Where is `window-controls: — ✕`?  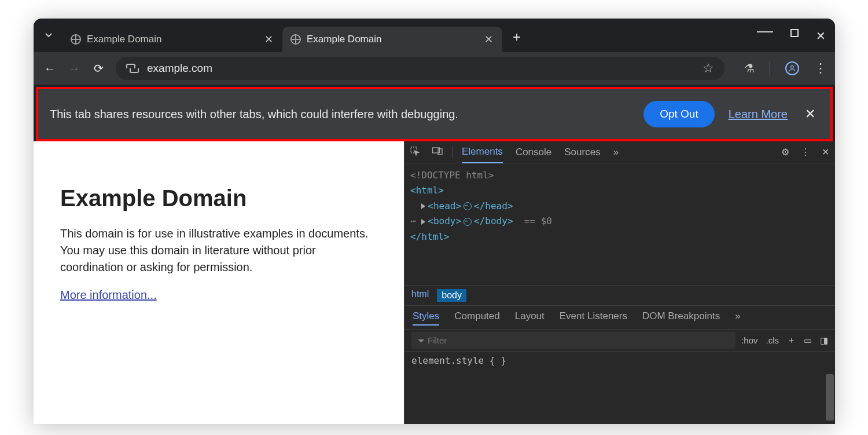 window-controls: — ✕ is located at coordinates (792, 36).